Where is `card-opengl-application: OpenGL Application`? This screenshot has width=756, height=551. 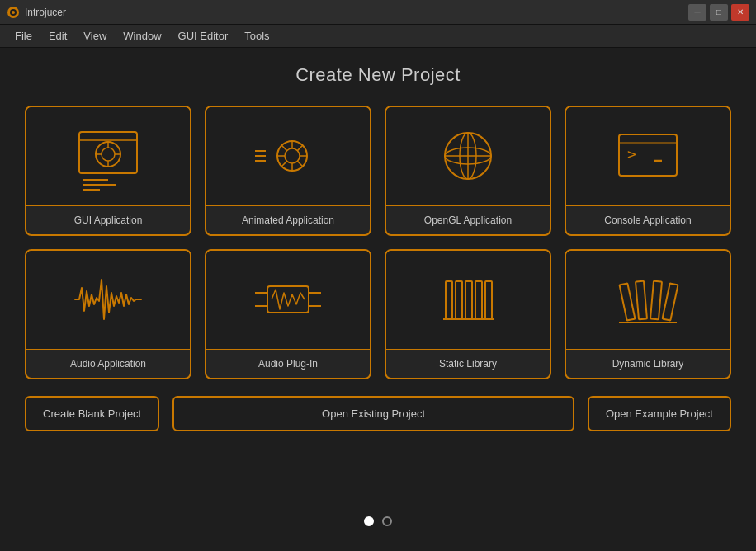 card-opengl-application: OpenGL Application is located at coordinates (468, 171).